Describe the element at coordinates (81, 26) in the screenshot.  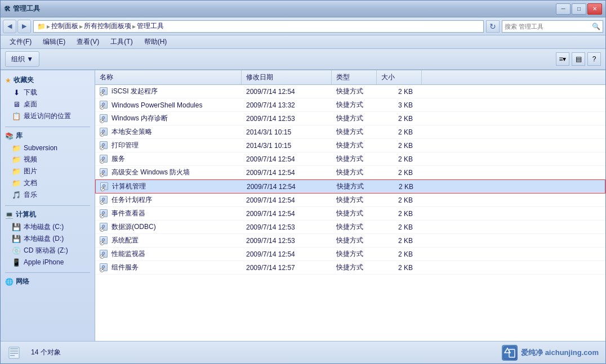
I see `path-sep-1: ▸` at that location.